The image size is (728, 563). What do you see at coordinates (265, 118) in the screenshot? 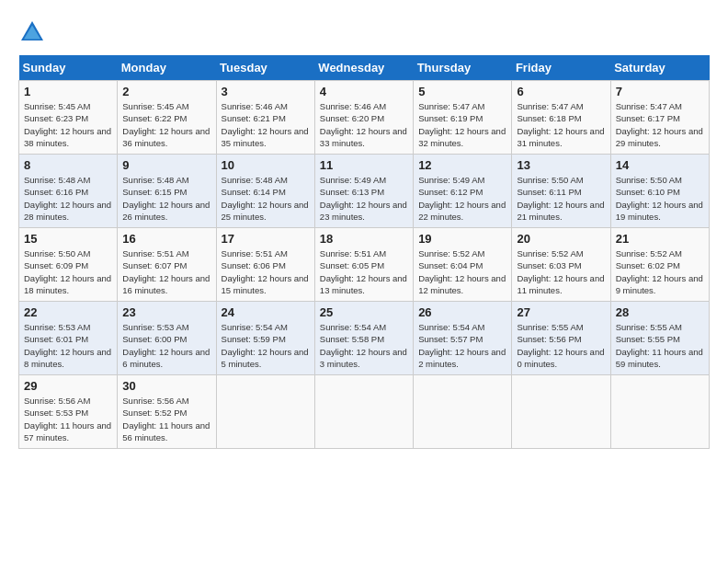
I see `day-cell-3: 3Sunrise: 5:46 AMSunset: 6:21 PMDaylight…` at bounding box center [265, 118].